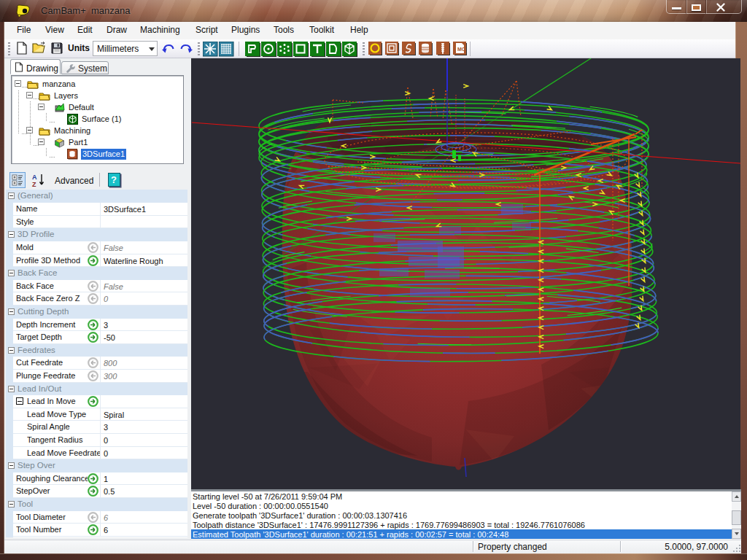 This screenshot has width=747, height=560. What do you see at coordinates (34, 184) in the screenshot?
I see `svg-text: Z` at bounding box center [34, 184].